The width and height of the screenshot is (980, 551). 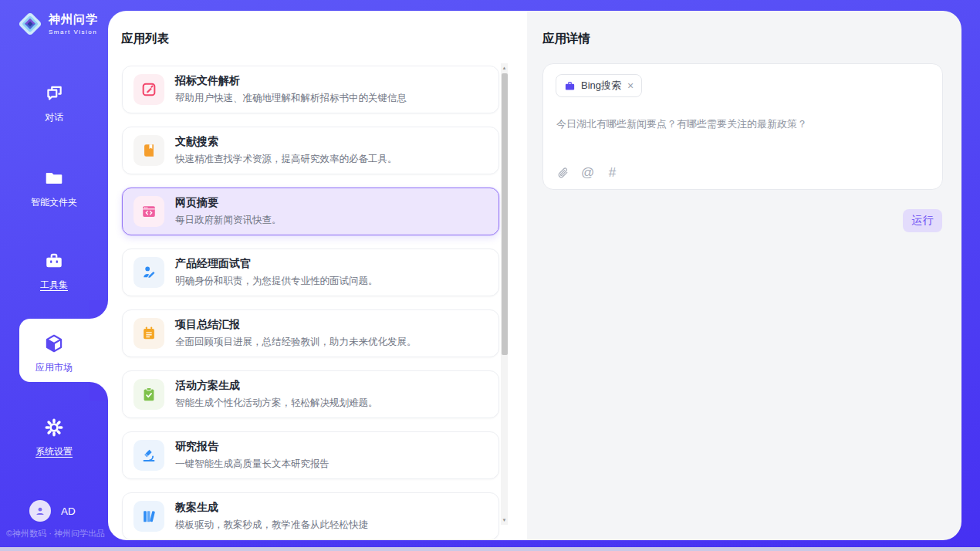 I want to click on app-card-title: 项目总结汇报, so click(x=296, y=325).